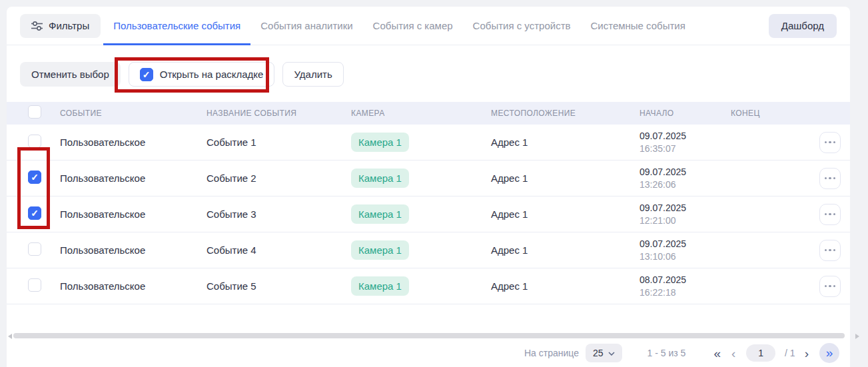 The height and width of the screenshot is (367, 868). What do you see at coordinates (829, 353) in the screenshot?
I see `last-page-button: »` at bounding box center [829, 353].